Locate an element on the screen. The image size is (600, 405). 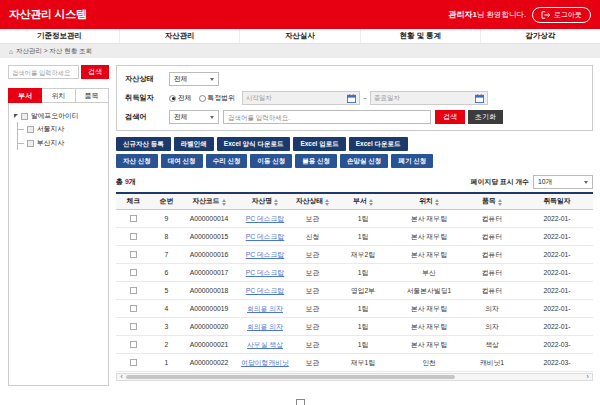
tree-node-seoul: 서울지사 is located at coordinates (60, 129).